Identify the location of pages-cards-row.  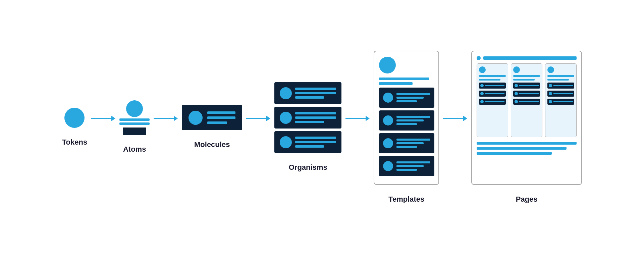
(527, 100).